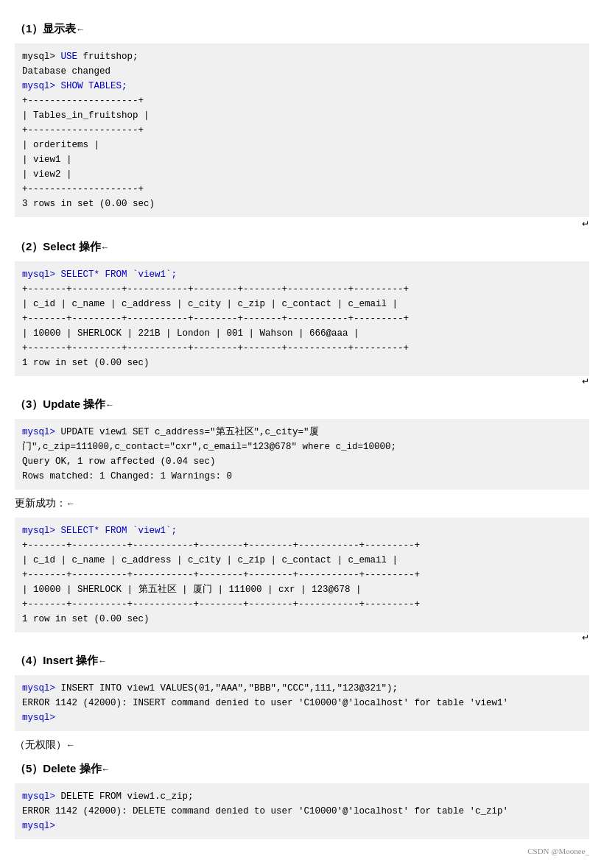  Describe the element at coordinates (209, 440) in the screenshot. I see `update-command: mysql> UPDATE view1 SET c_address="第五社区"…` at that location.